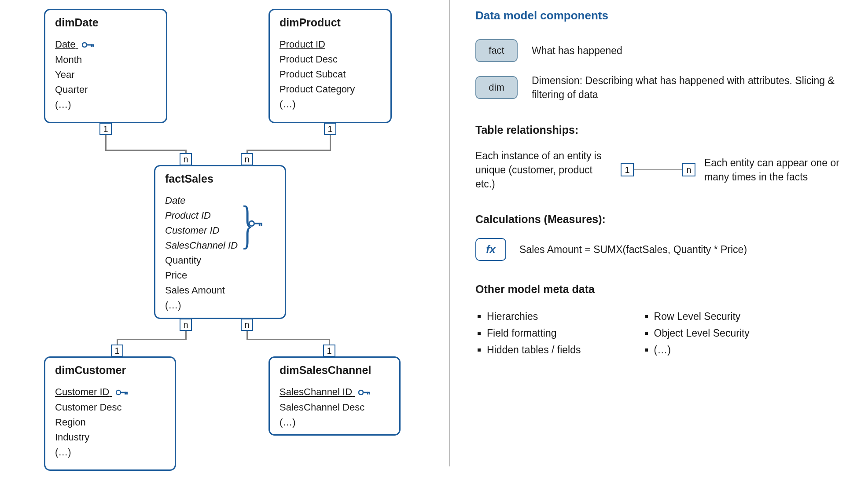 This screenshot has width=868, height=484. What do you see at coordinates (497, 51) in the screenshot?
I see `fact-badge: fact` at bounding box center [497, 51].